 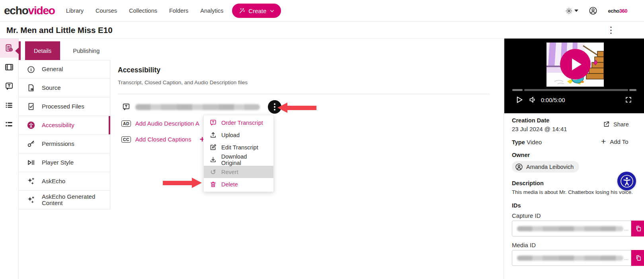 What do you see at coordinates (239, 135) in the screenshot?
I see `menu-item-upload: Upload` at bounding box center [239, 135].